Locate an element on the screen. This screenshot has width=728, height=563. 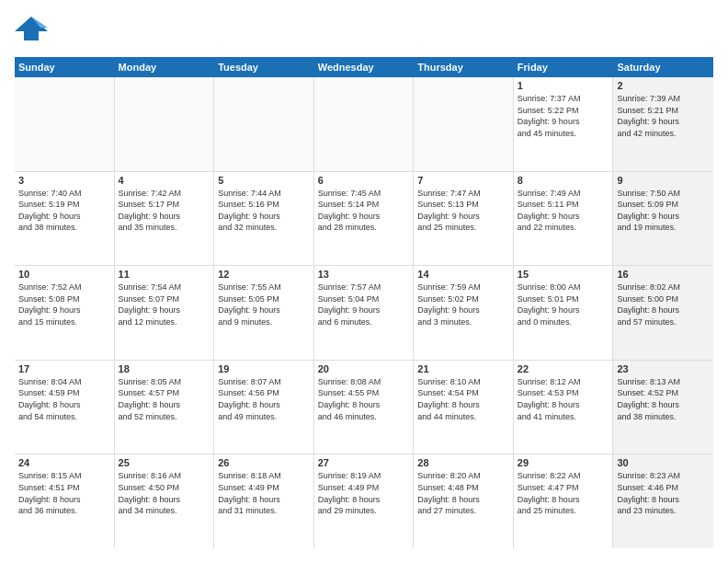
day-cell-9: 9Sunrise: 7:50 AM Sunset: 5:09 PM Daylig… is located at coordinates (664, 219).